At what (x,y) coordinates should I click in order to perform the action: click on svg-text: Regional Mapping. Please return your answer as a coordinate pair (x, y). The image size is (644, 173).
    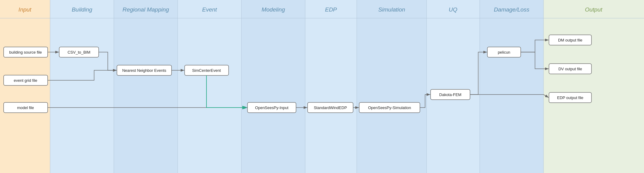
    Looking at the image, I should click on (146, 10).